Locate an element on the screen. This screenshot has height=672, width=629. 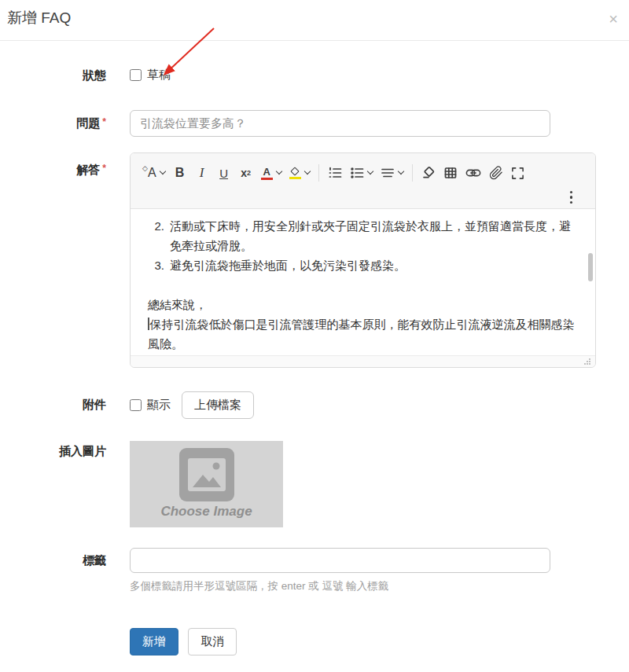
tags-hint: 多個標籤請用半形逗號區隔，按 enter 或 逗號 輸入標籤 is located at coordinates (340, 586).